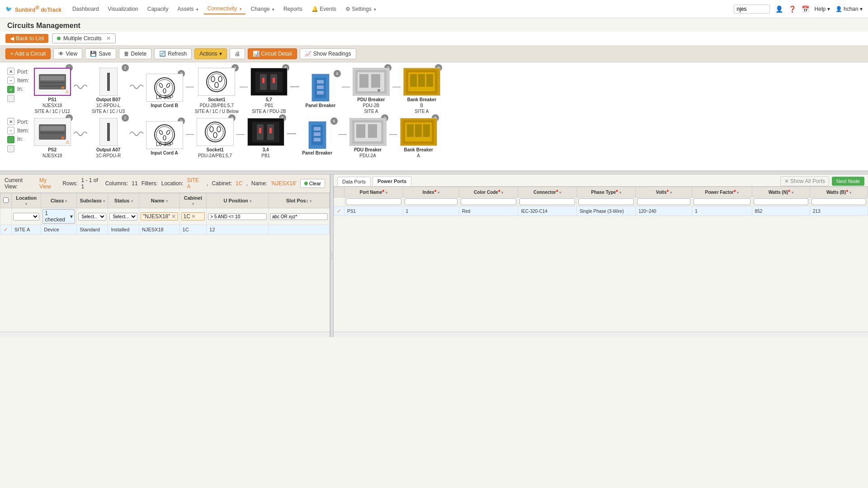 This screenshot has height=488, width=868. Describe the element at coordinates (321, 91) in the screenshot. I see `circuit-1-node-6: 6 Panel Breaker` at that location.